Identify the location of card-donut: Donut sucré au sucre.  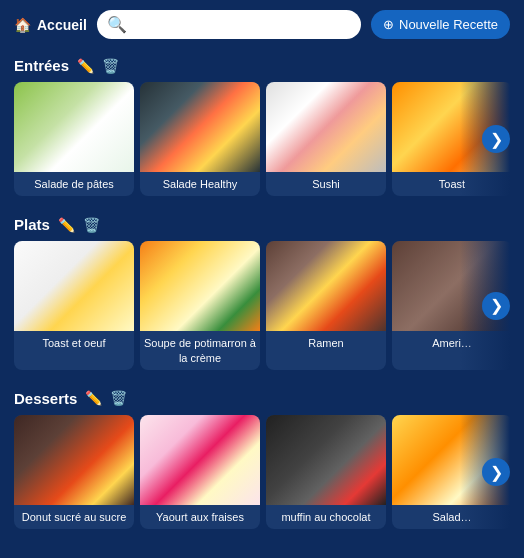
(74, 472).